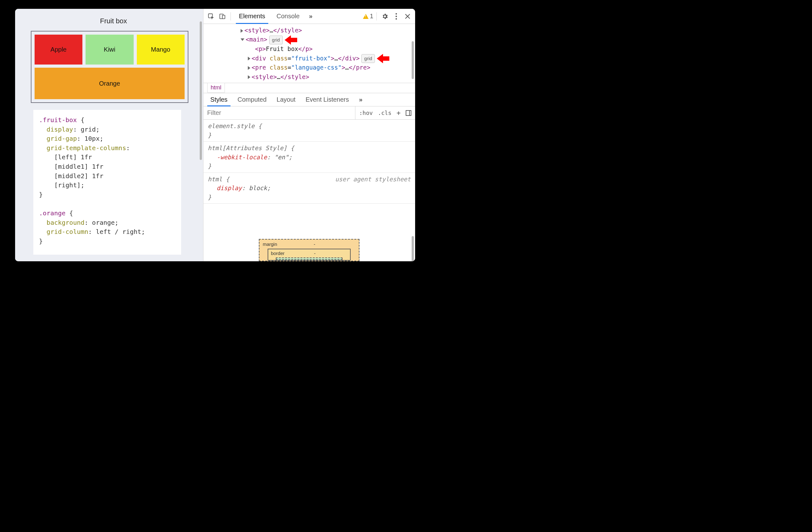  Describe the element at coordinates (107, 182) in the screenshot. I see `css-code-block: .fruit-box { display: grid; grid-gap: 10…` at that location.